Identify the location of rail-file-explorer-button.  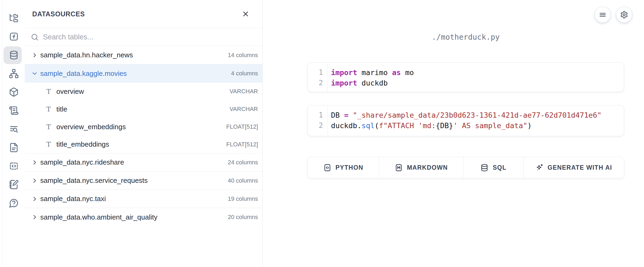
(14, 18).